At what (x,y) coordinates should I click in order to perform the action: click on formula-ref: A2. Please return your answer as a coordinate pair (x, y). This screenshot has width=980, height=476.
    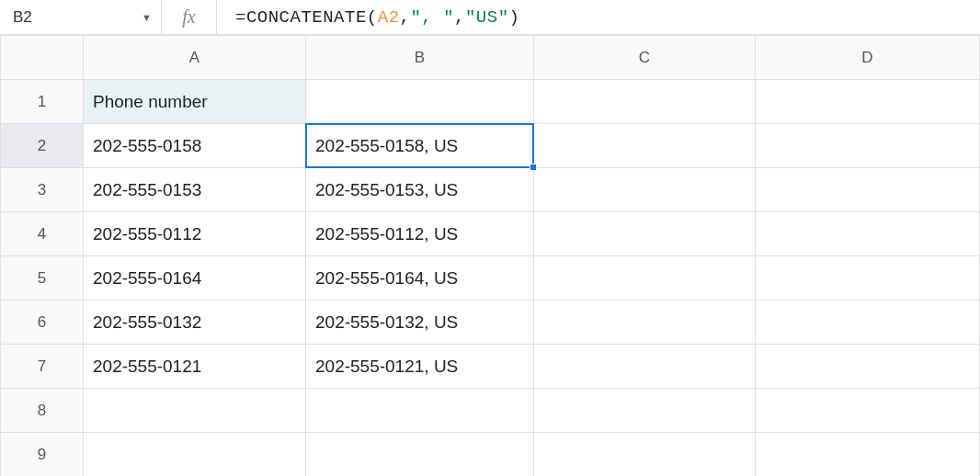
    Looking at the image, I should click on (389, 17).